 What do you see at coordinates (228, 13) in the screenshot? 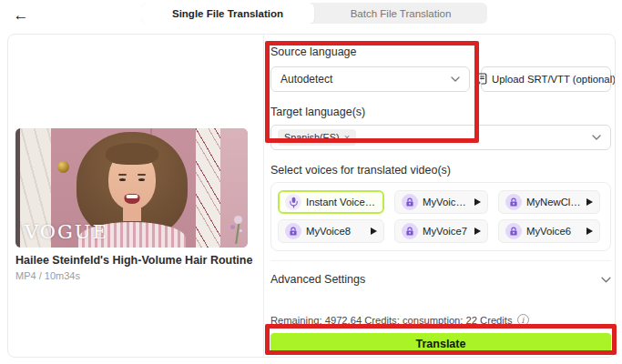
I see `tab-single-file-translation: Single File Translation` at bounding box center [228, 13].